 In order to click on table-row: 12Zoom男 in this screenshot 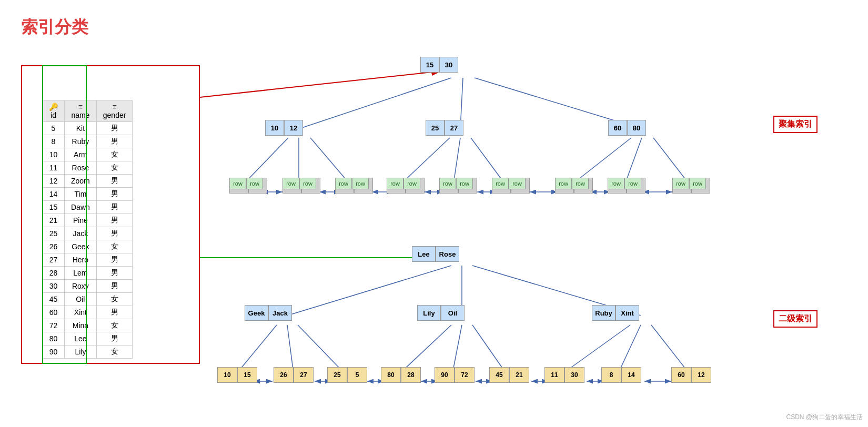, I will do `click(87, 181)`.